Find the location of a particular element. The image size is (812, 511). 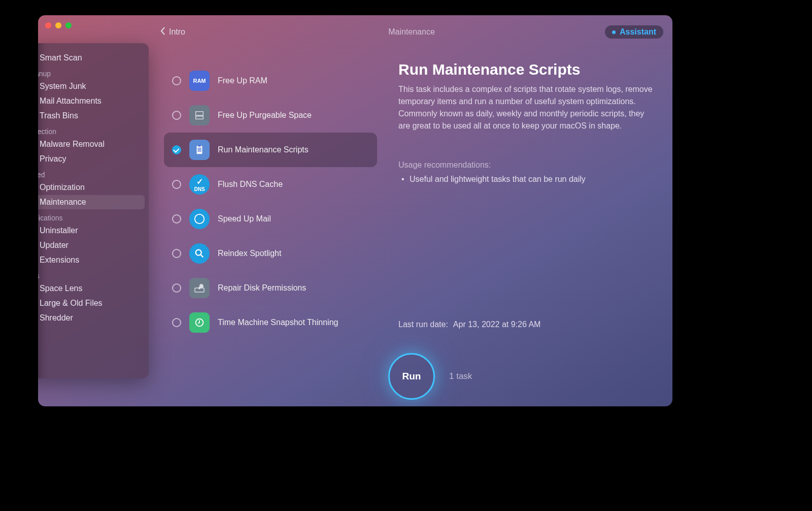

task-free-up-ram: RAM Free Up RAM is located at coordinates (270, 81).